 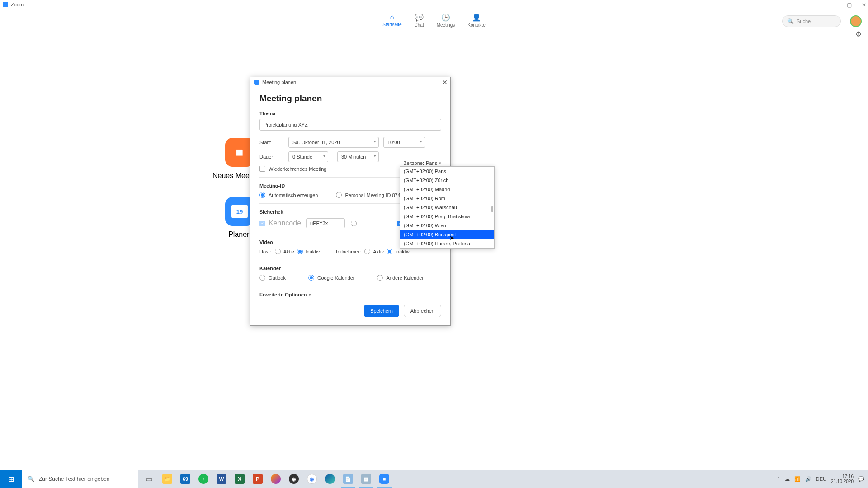 What do you see at coordinates (222, 479) in the screenshot?
I see `word-icon: W` at bounding box center [222, 479].